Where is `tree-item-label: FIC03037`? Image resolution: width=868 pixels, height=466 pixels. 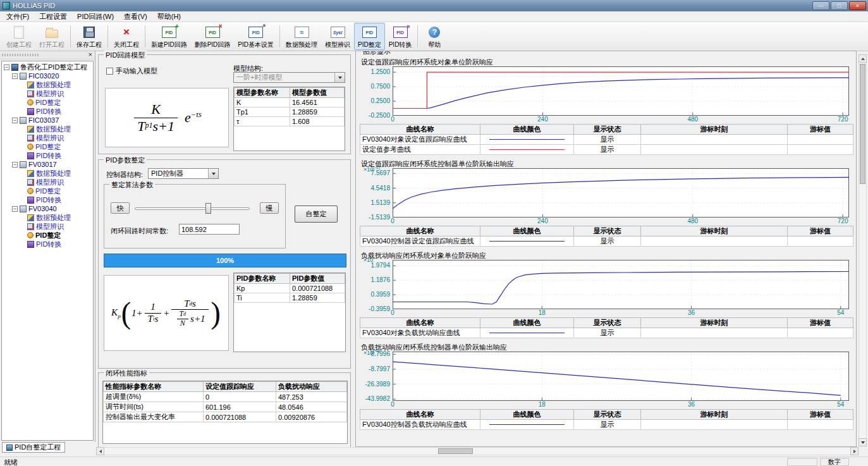
tree-item-label: FIC03037 is located at coordinates (44, 120).